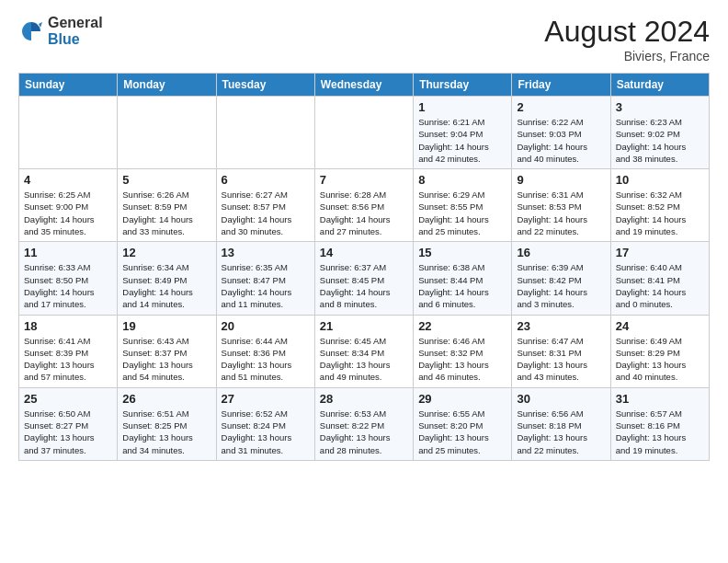 This screenshot has width=728, height=563. I want to click on col-saturday: Saturday, so click(660, 85).